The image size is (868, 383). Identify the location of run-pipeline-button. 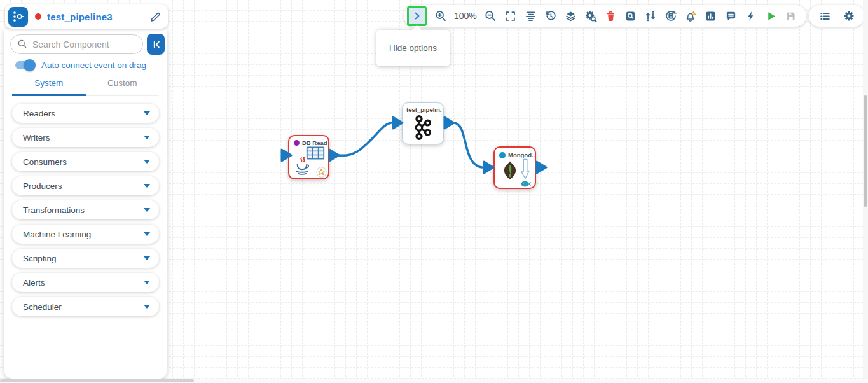
(771, 16).